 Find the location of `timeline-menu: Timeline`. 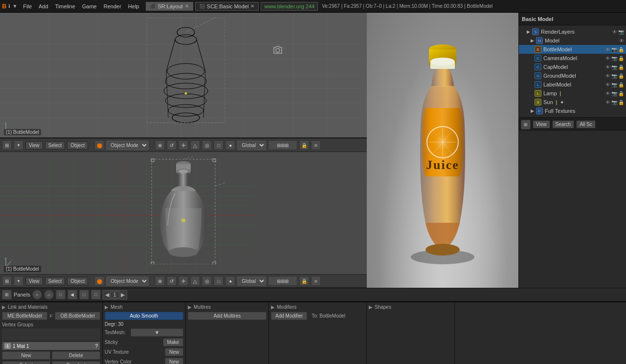

timeline-menu: Timeline is located at coordinates (66, 6).